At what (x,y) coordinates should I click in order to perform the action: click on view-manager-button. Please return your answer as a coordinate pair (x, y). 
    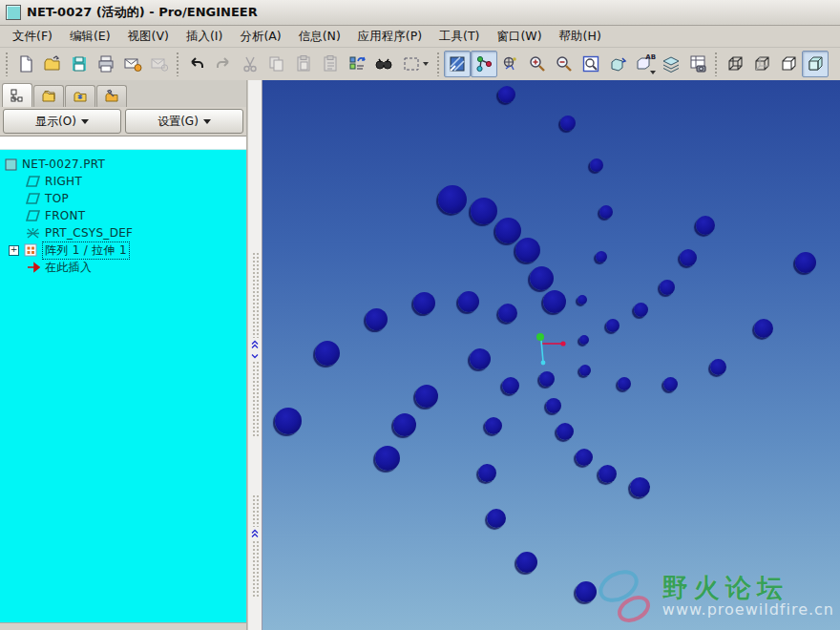
    Looking at the image, I should click on (698, 64).